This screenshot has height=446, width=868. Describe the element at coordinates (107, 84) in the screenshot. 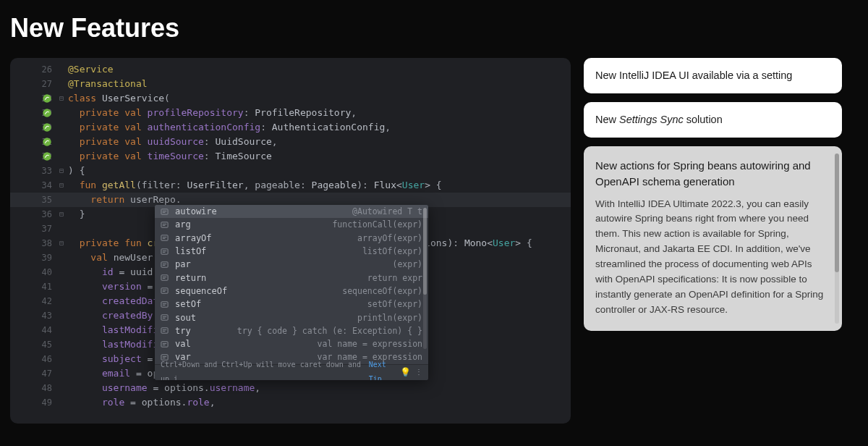

I see `code-text: @Transactional` at that location.